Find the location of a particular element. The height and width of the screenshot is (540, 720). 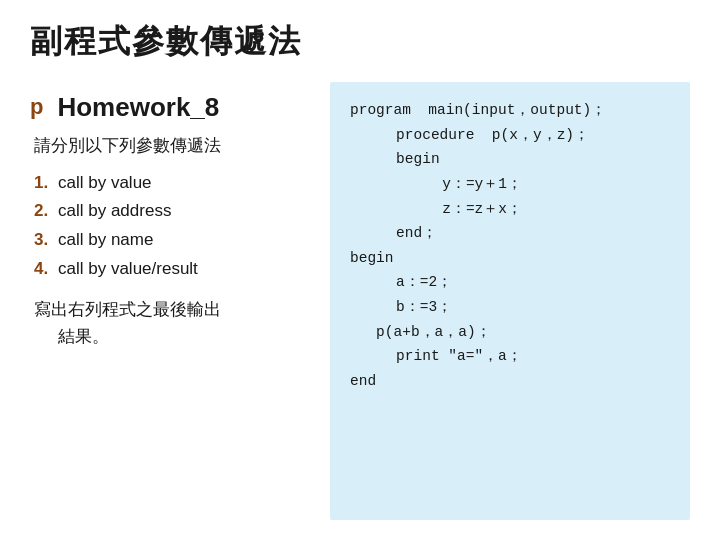

list-num: 1. is located at coordinates (43, 184).